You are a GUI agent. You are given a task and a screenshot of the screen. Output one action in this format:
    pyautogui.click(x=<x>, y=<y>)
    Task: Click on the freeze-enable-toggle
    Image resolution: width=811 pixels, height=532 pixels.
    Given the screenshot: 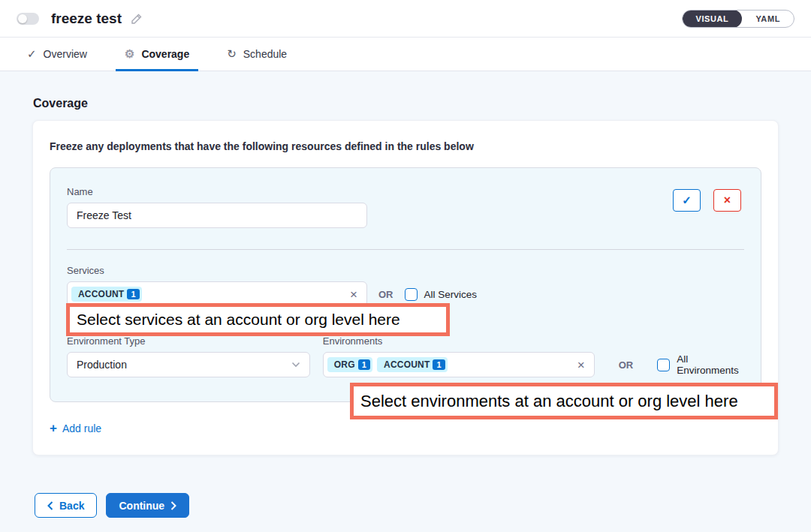 What is the action you would take?
    pyautogui.click(x=28, y=19)
    